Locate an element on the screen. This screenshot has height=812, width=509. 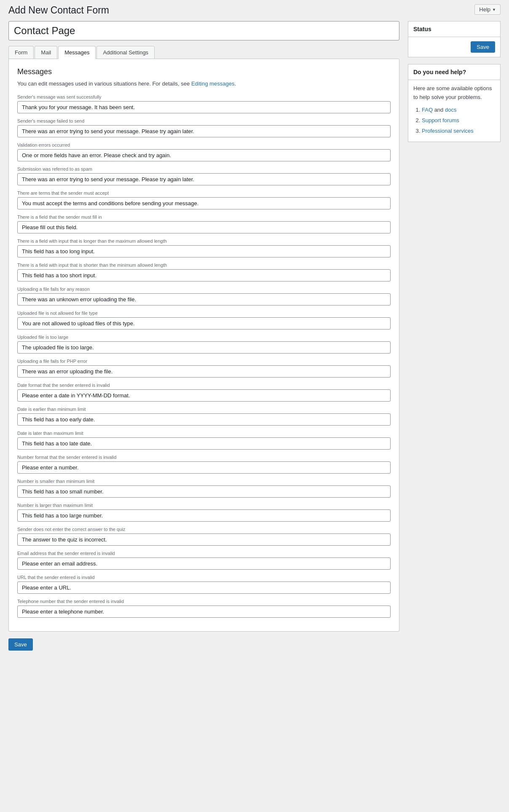
field-label-10: Uploaded file is too large is located at coordinates (204, 337).